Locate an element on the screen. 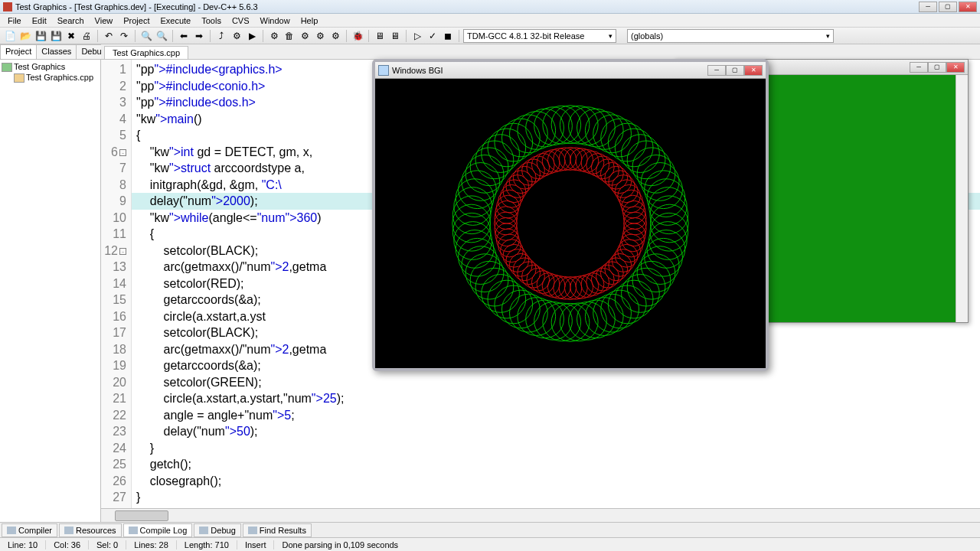 The width and height of the screenshot is (980, 551). menu-file: File is located at coordinates (15, 21).